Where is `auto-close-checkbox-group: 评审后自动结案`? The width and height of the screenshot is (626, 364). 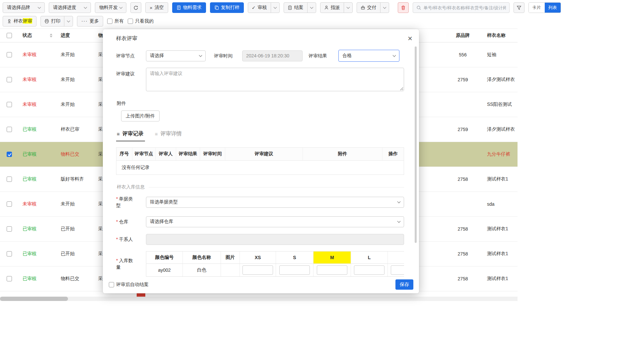 auto-close-checkbox-group: 评审后自动结案 is located at coordinates (129, 285).